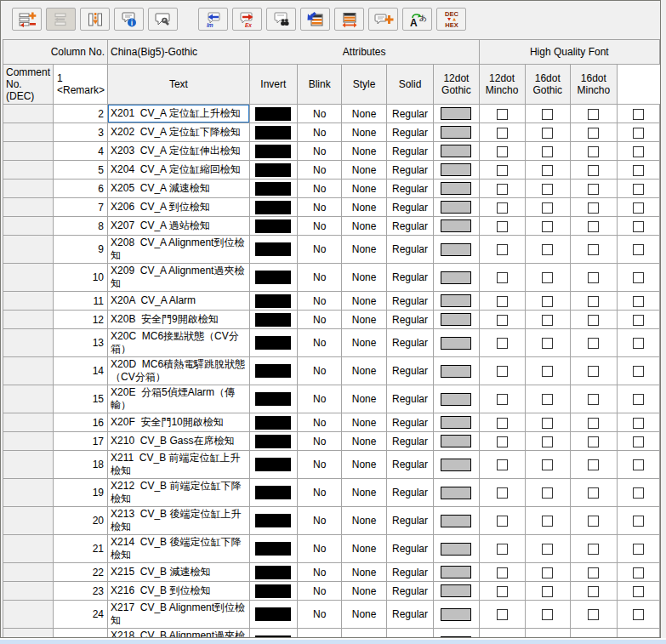  I want to click on comment-text-cell: X201 CV_A 定位缸上升檢知, so click(179, 114).